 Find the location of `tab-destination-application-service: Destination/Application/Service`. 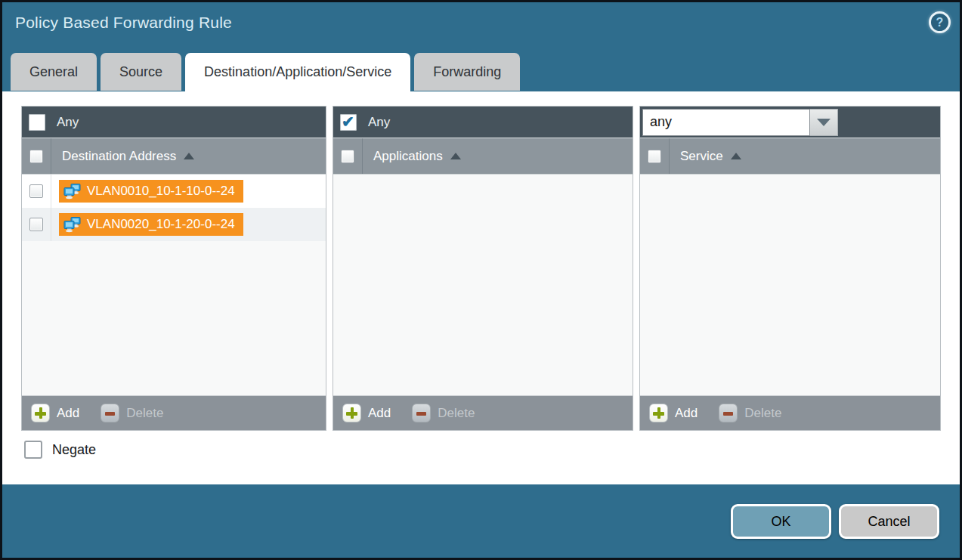

tab-destination-application-service: Destination/Application/Service is located at coordinates (298, 73).